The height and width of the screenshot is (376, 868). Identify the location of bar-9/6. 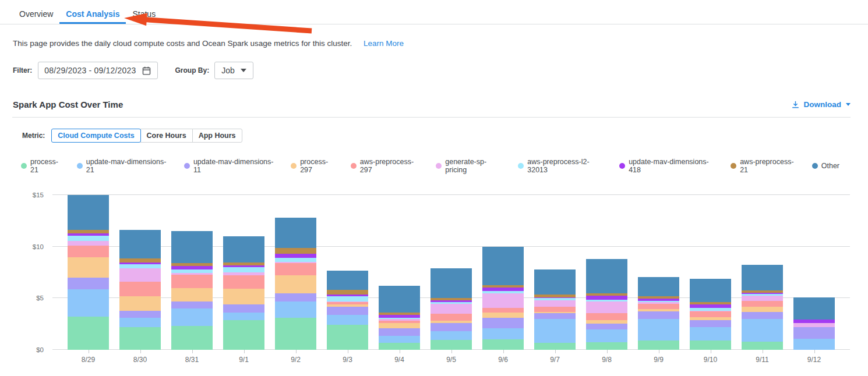
(503, 272).